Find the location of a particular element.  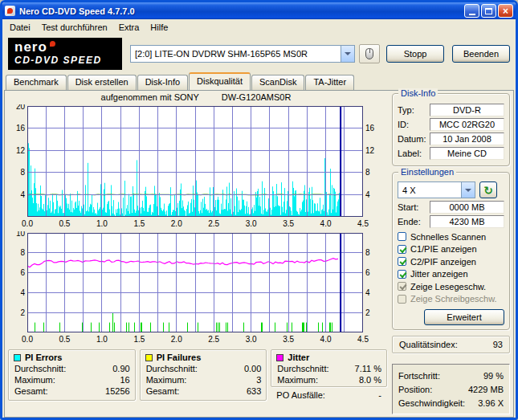

disk-info-group: Disk-Info Typ:DVD-R ID:MCC 02RG20 Datum:… is located at coordinates (451, 130).